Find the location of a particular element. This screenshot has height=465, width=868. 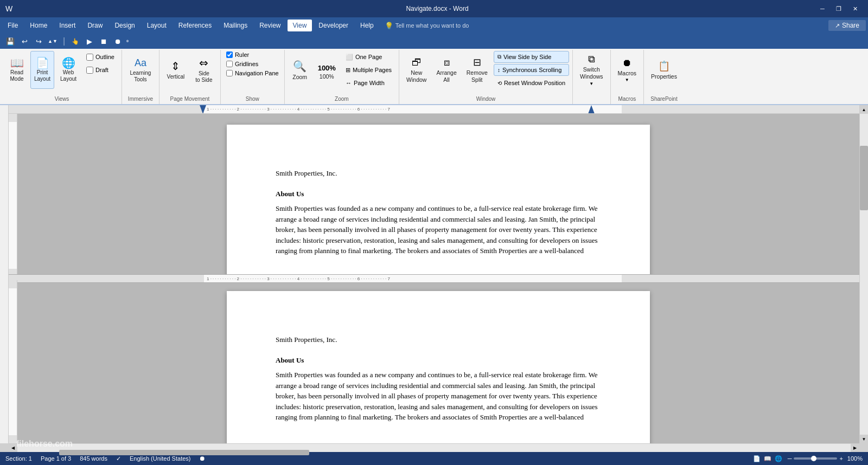

share-button: ↗ Share is located at coordinates (847, 25).